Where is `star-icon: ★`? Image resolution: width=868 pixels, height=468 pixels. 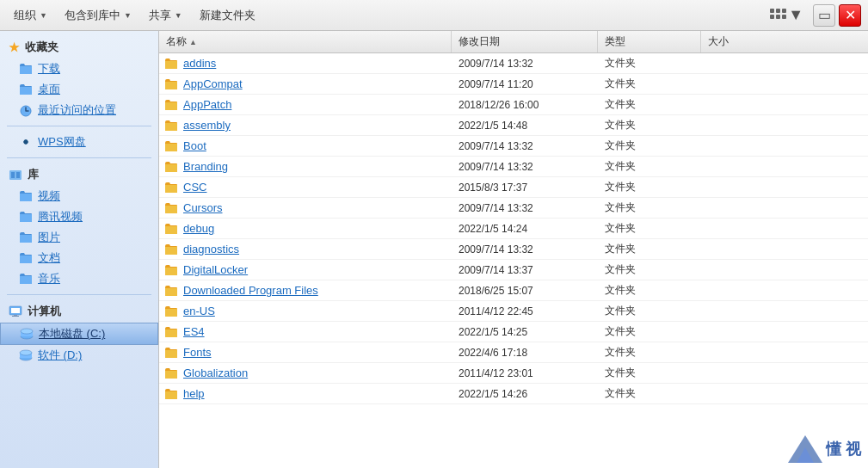
star-icon: ★ is located at coordinates (14, 47).